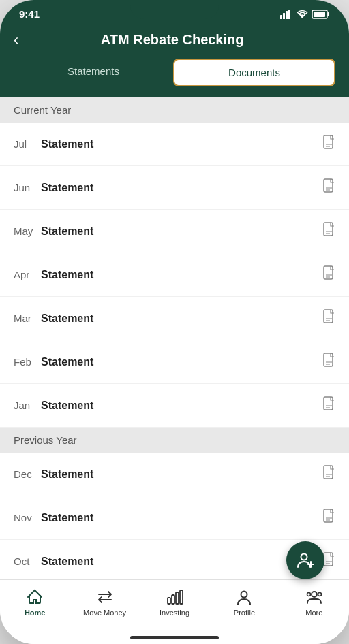 This screenshot has height=644, width=349. I want to click on nav-item-more: More, so click(314, 602).